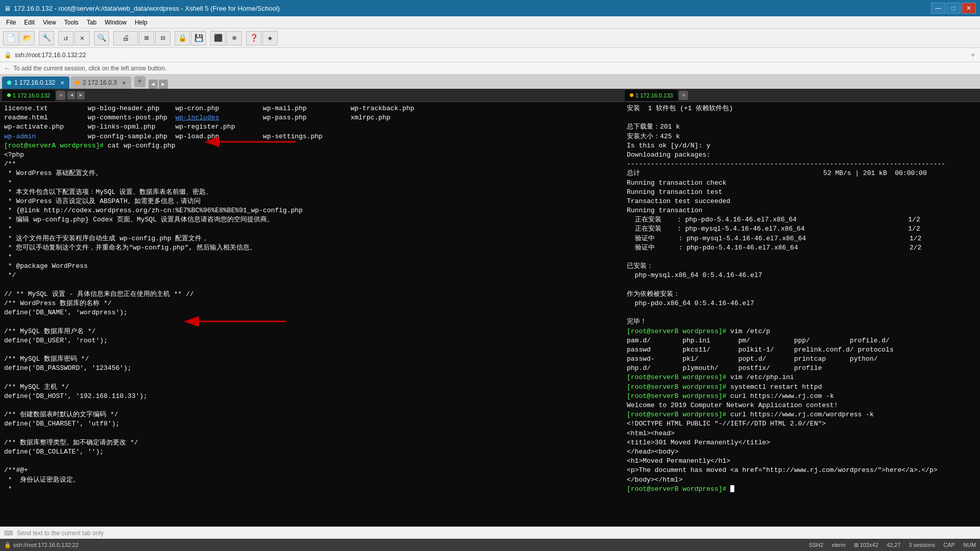  What do you see at coordinates (27, 38) in the screenshot?
I see `open-button: 📂` at bounding box center [27, 38].